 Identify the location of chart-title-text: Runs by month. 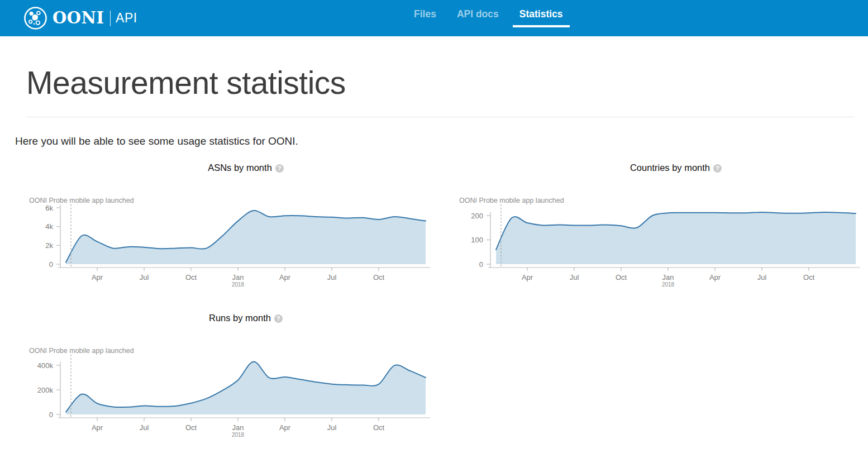
(240, 318).